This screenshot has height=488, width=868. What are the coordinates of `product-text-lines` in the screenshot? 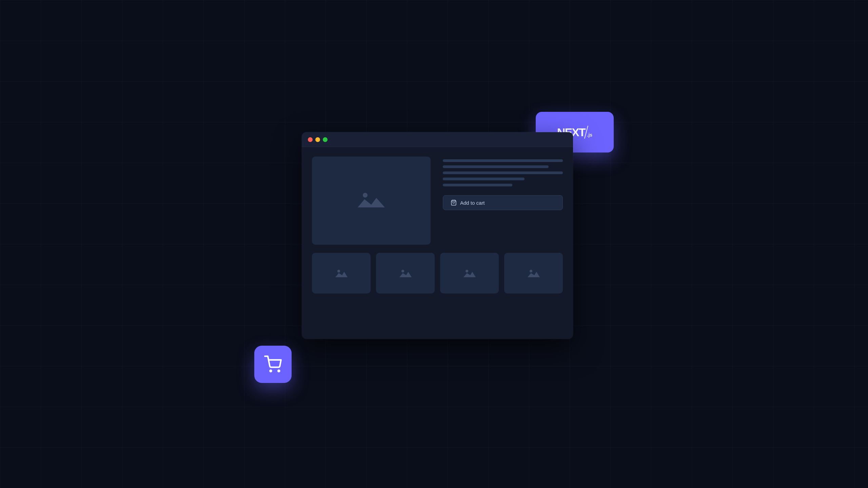 It's located at (503, 173).